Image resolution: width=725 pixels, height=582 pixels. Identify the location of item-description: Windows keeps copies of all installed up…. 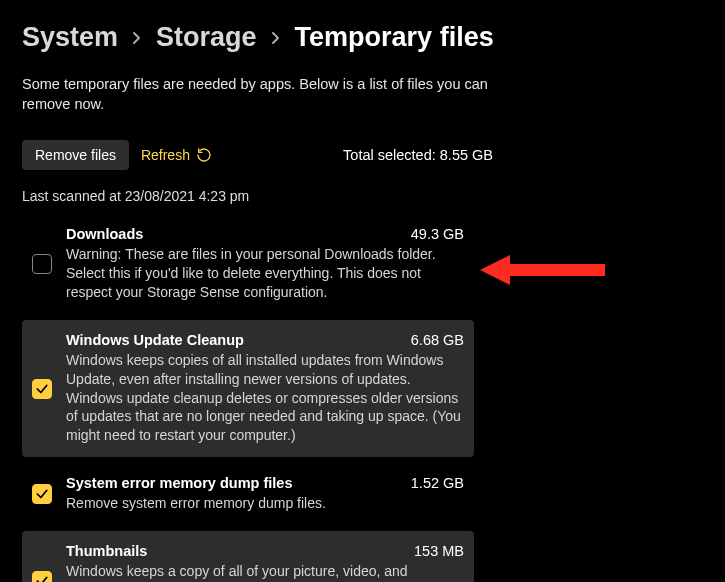
(265, 398).